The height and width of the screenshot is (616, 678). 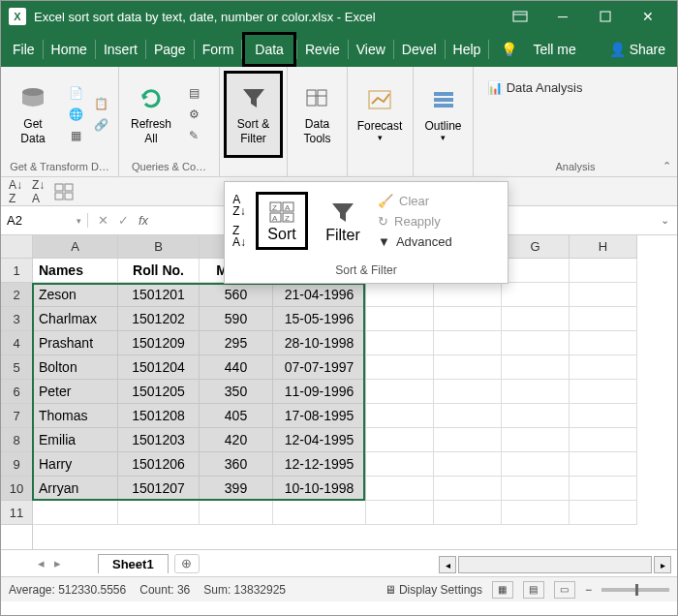 I want to click on menu-devel: Devel, so click(x=419, y=49).